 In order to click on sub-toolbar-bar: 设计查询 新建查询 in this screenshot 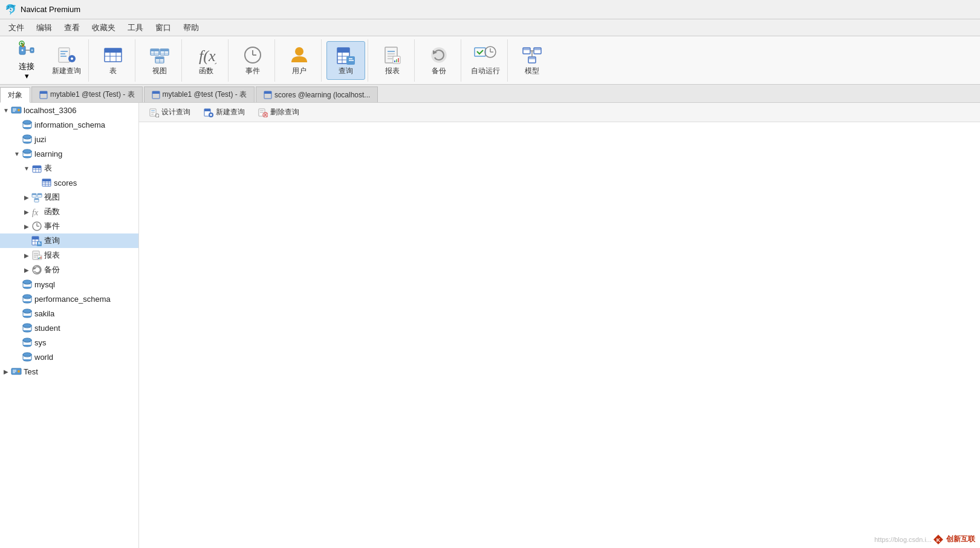, I will do `click(560, 113)`.